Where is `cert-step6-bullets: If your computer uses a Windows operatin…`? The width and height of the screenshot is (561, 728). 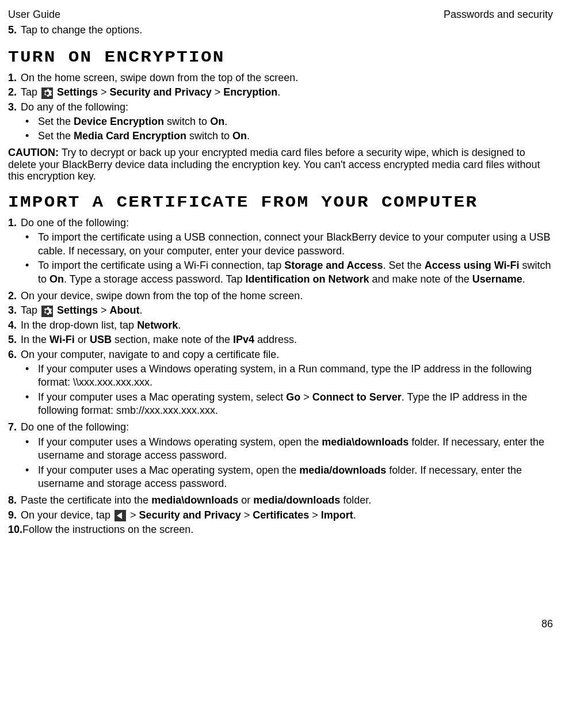
cert-step6-bullets: If your computer uses a Windows operatin… is located at coordinates (289, 390).